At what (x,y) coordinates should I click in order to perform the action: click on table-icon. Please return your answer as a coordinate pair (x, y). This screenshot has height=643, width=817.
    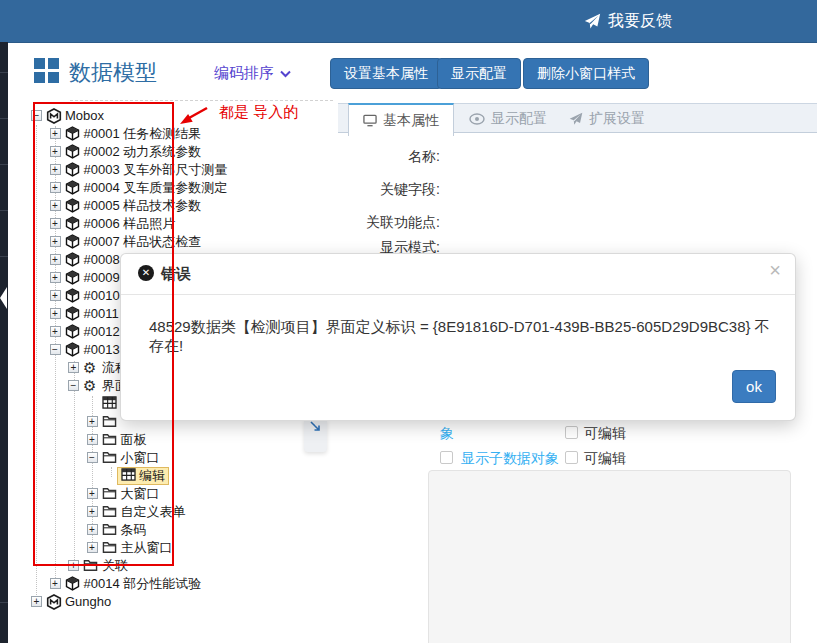
    Looking at the image, I should click on (110, 404).